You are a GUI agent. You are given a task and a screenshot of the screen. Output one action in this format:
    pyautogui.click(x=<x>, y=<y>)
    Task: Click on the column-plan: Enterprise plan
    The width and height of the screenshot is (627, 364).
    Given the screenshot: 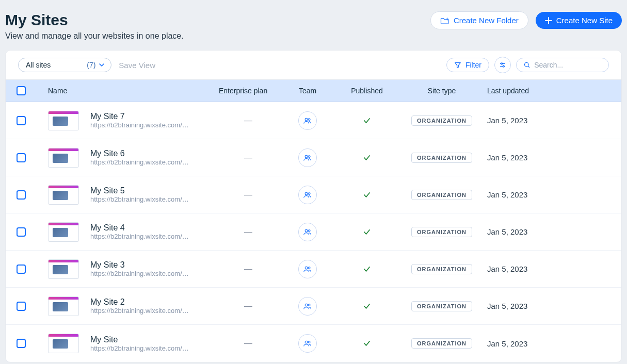 What is the action you would take?
    pyautogui.click(x=248, y=91)
    